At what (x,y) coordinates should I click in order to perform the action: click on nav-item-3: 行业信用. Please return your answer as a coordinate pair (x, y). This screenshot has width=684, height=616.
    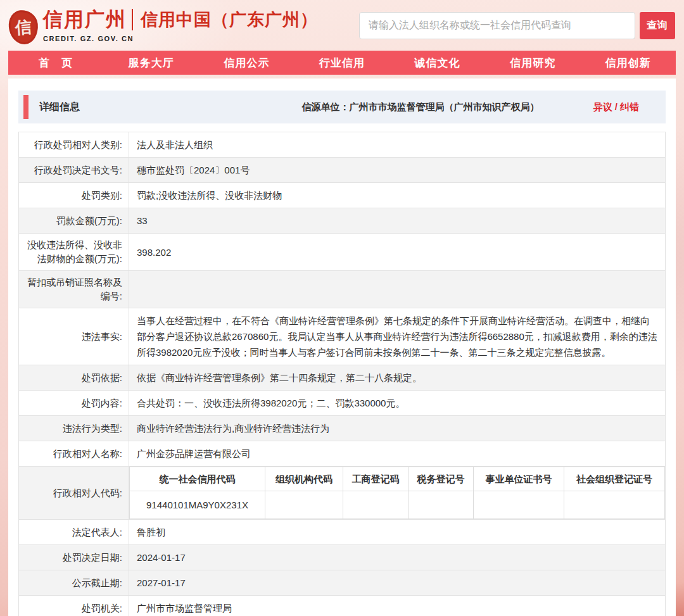
    Looking at the image, I should click on (342, 63).